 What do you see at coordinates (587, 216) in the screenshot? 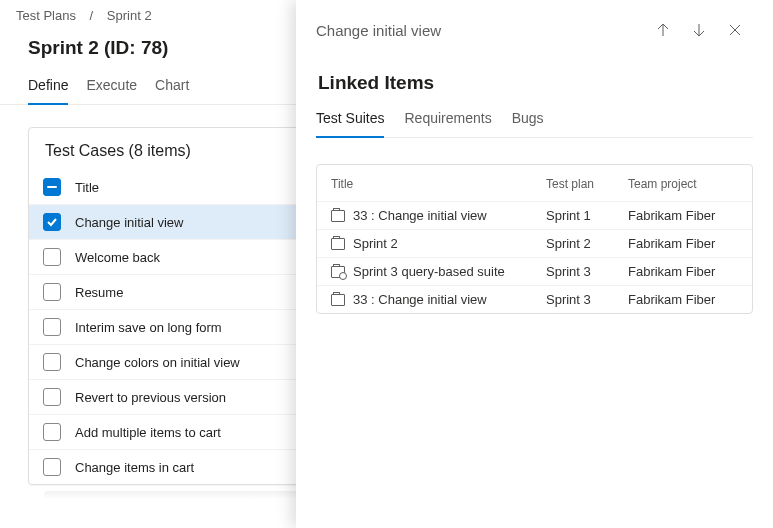
I see `linked-item-plan: Sprint 1` at bounding box center [587, 216].